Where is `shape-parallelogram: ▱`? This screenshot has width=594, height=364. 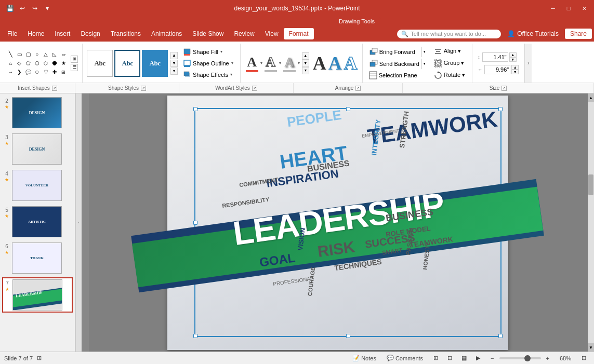 shape-parallelogram: ▱ is located at coordinates (63, 55).